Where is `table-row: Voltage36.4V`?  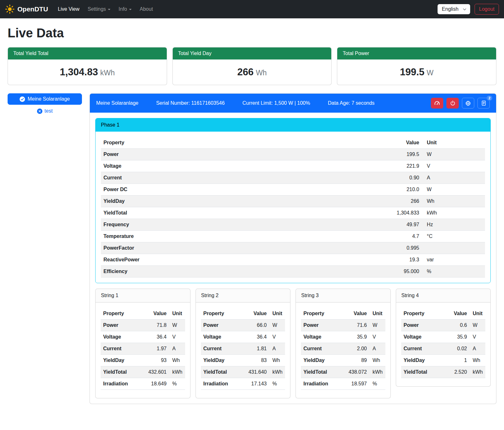
table-row: Voltage36.4V is located at coordinates (143, 337).